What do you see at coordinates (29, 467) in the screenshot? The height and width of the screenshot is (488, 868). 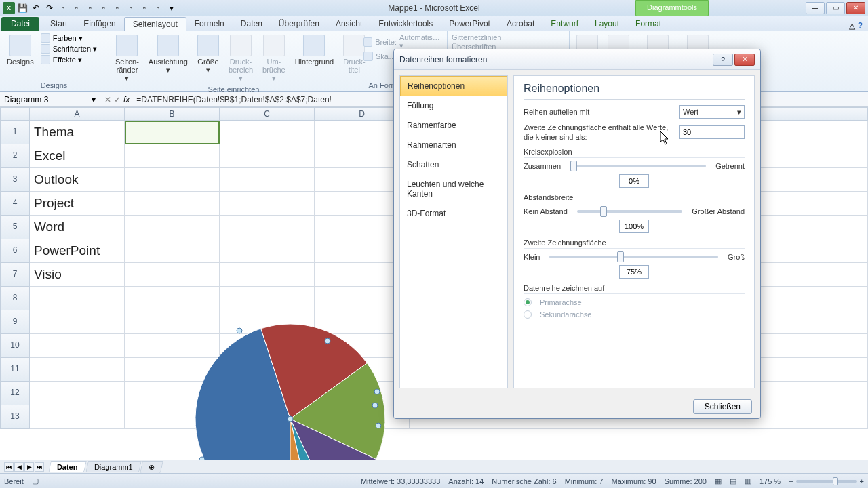 I see `sheet-nav-next-icon: ▶` at bounding box center [29, 467].